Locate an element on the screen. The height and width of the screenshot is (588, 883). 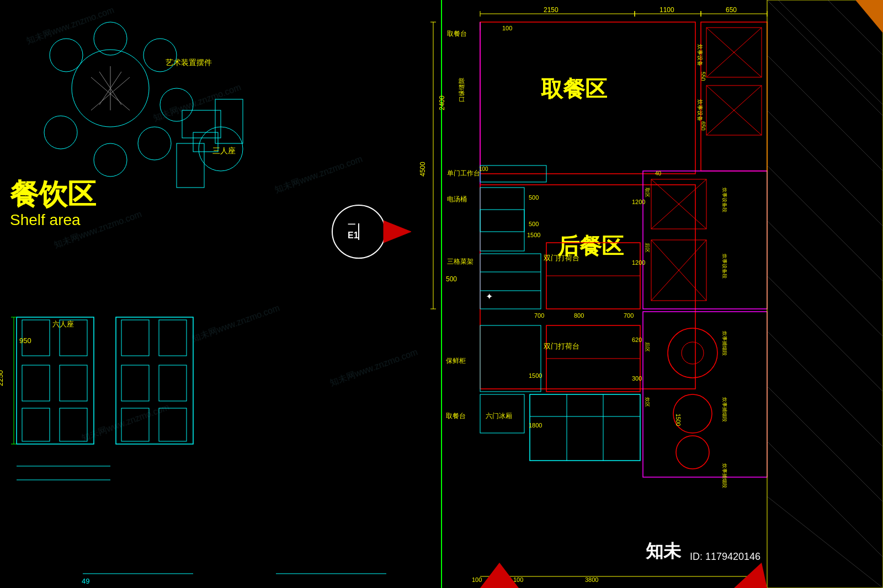
svg-text: 三格菜架 is located at coordinates (460, 261).